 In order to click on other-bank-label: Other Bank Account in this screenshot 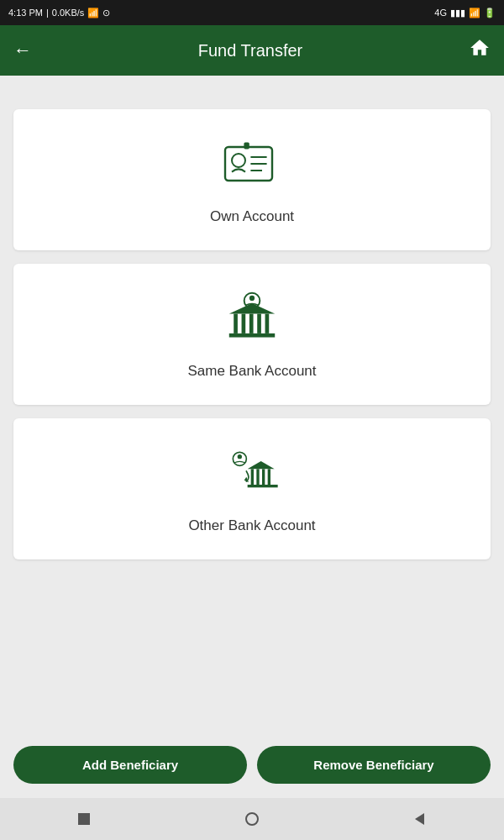, I will do `click(252, 526)`.